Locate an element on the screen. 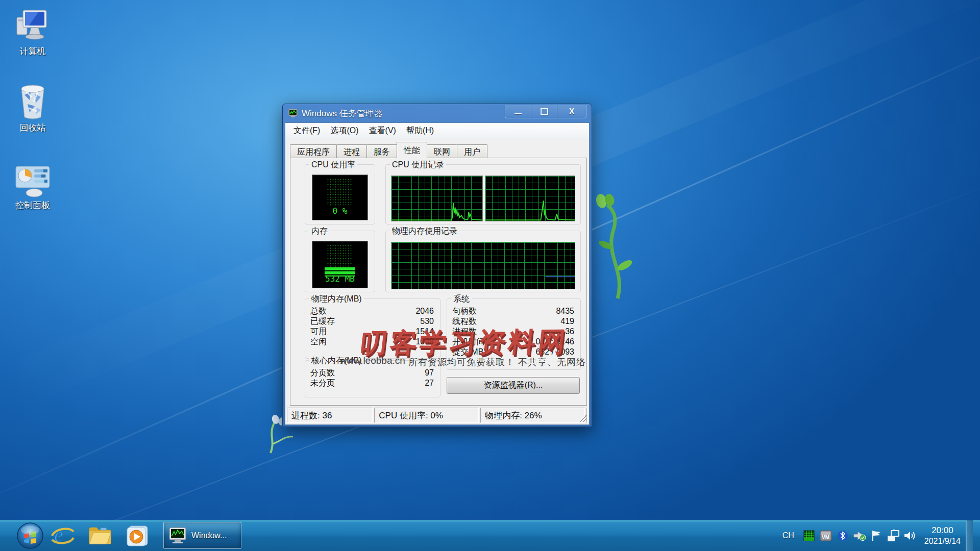 The image size is (980, 551). taskbar-task-button-task-manager: Window... is located at coordinates (202, 536).